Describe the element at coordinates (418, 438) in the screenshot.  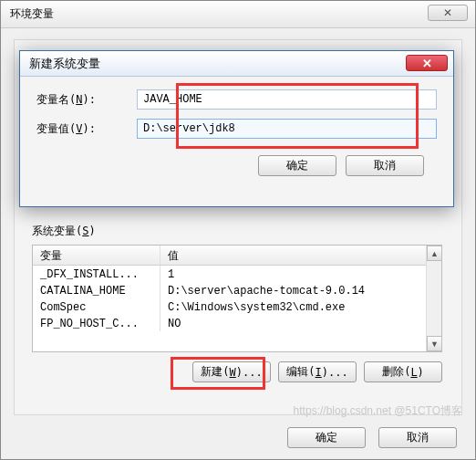
I see `outer-cancel-button: 取消` at that location.